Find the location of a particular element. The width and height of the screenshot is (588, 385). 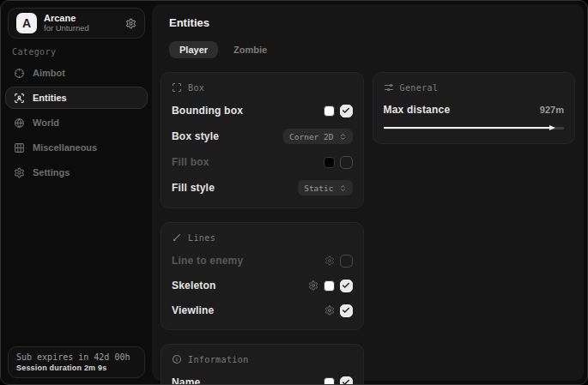

lines-card-header: Lines is located at coordinates (263, 238).